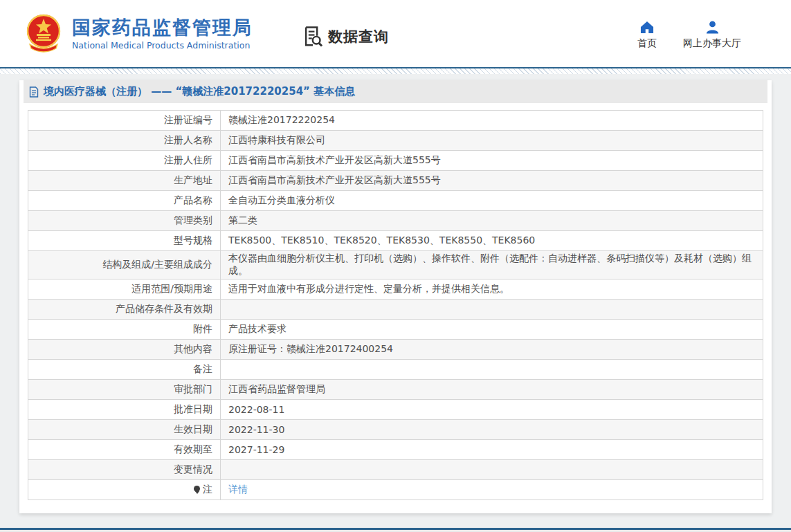  What do you see at coordinates (492, 390) in the screenshot?
I see `row-value: 江西省药品监督管理局` at bounding box center [492, 390].